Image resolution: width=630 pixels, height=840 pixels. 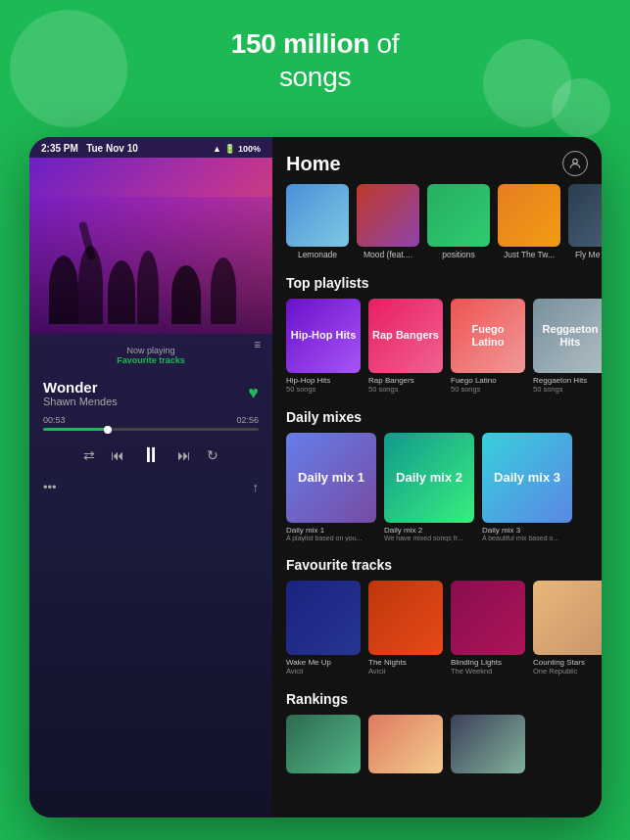 What do you see at coordinates (459, 255) in the screenshot?
I see `recent-label: positions` at bounding box center [459, 255].